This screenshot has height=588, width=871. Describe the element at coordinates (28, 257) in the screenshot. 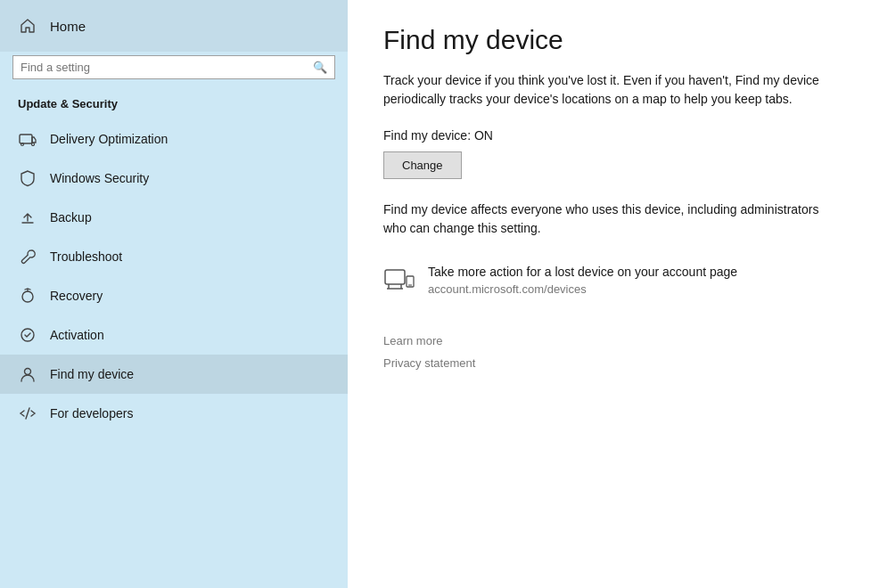

I see `wrench-icon` at that location.